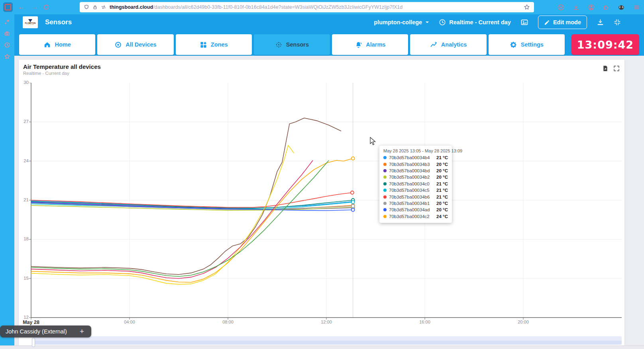 The image size is (644, 349). I want to click on fullscreen-widget-icon, so click(617, 68).